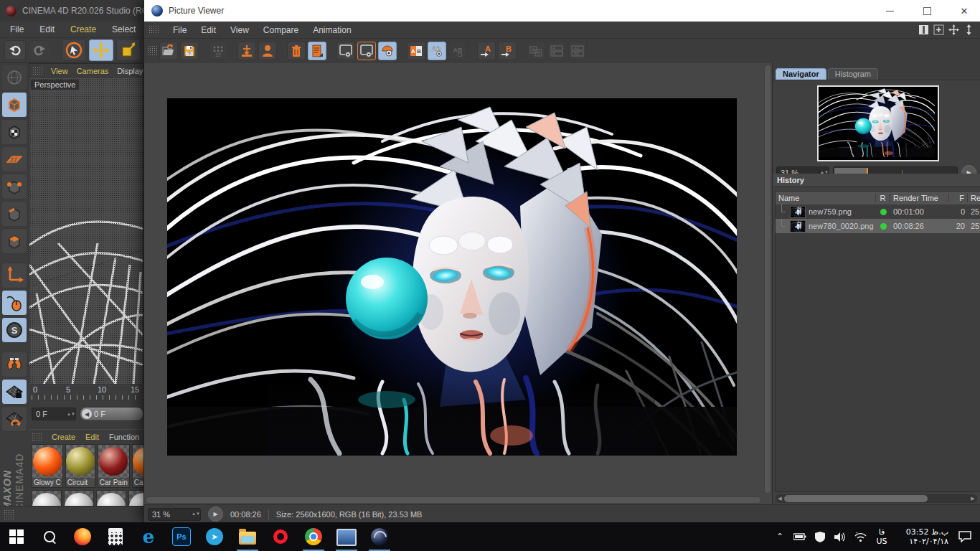 The width and height of the screenshot is (980, 551). What do you see at coordinates (927, 11) in the screenshot?
I see `maximize-button` at bounding box center [927, 11].